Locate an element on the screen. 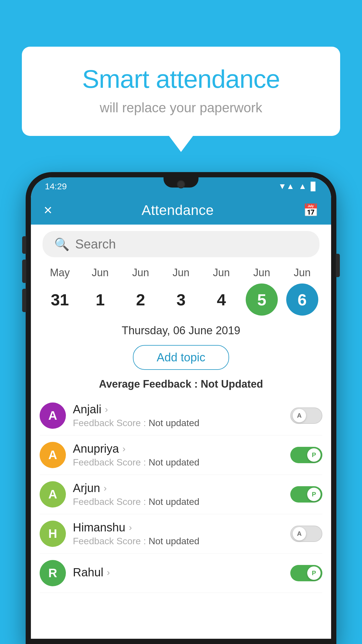 This screenshot has height=644, width=362. search-bar: 🔍 is located at coordinates (181, 244).